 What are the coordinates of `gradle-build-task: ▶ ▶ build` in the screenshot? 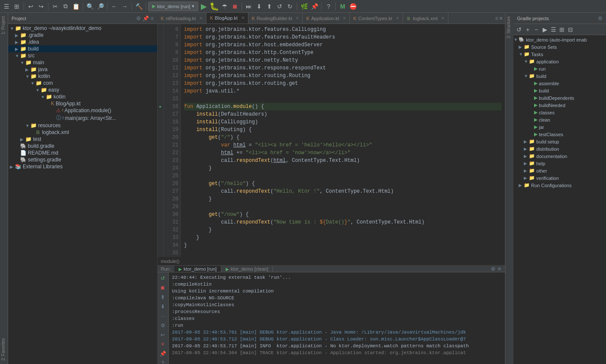 It's located at (560, 91).